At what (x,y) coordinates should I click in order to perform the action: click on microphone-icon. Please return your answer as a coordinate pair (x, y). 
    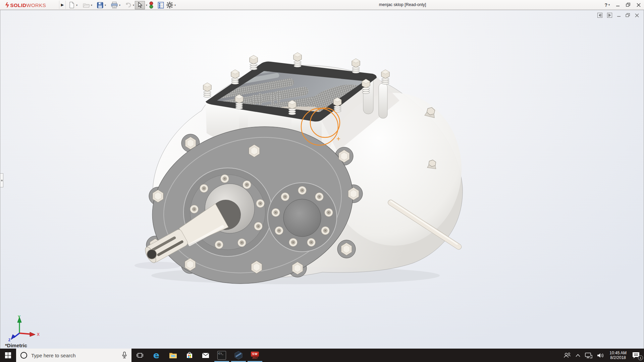
    Looking at the image, I should click on (124, 355).